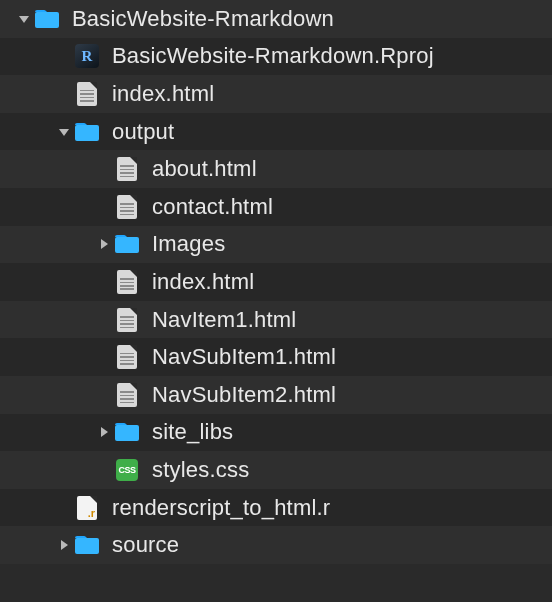 The image size is (552, 602). Describe the element at coordinates (276, 19) in the screenshot. I see `tree-row: BasicWebsite-Rmarkdown` at that location.